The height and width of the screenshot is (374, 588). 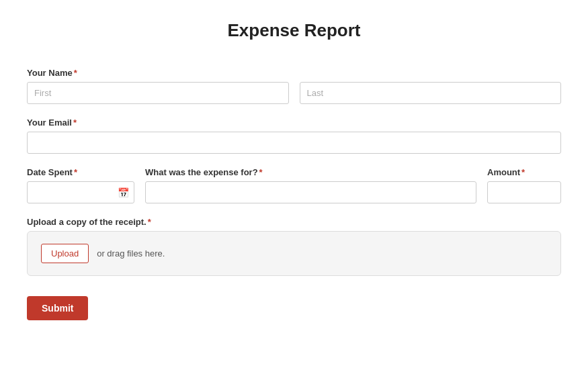 What do you see at coordinates (294, 142) in the screenshot?
I see `email-input` at bounding box center [294, 142].